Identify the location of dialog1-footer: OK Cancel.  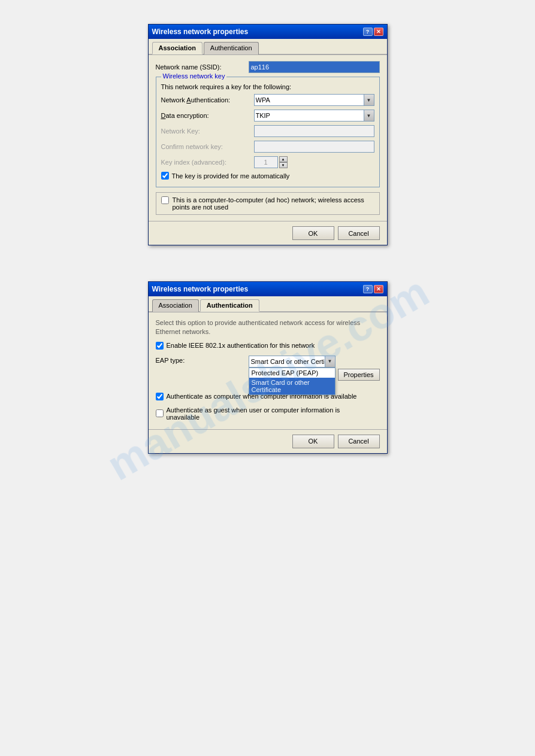
(268, 233).